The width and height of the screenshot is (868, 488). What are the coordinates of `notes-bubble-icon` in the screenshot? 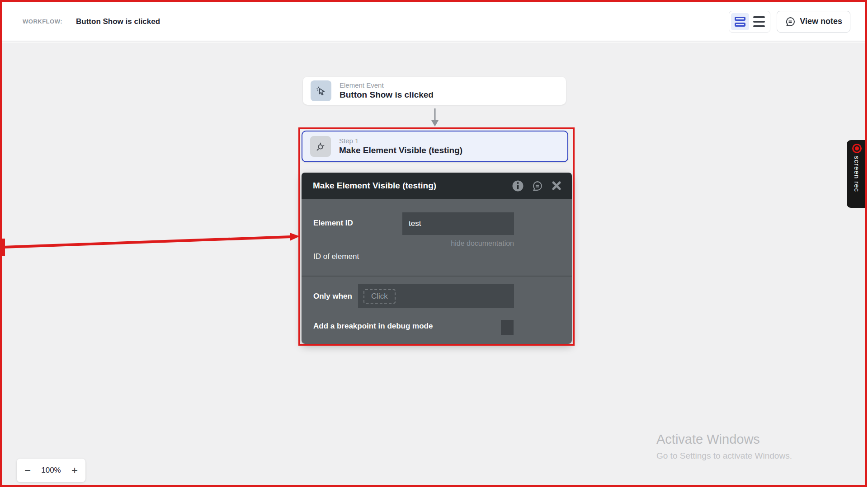 It's located at (790, 22).